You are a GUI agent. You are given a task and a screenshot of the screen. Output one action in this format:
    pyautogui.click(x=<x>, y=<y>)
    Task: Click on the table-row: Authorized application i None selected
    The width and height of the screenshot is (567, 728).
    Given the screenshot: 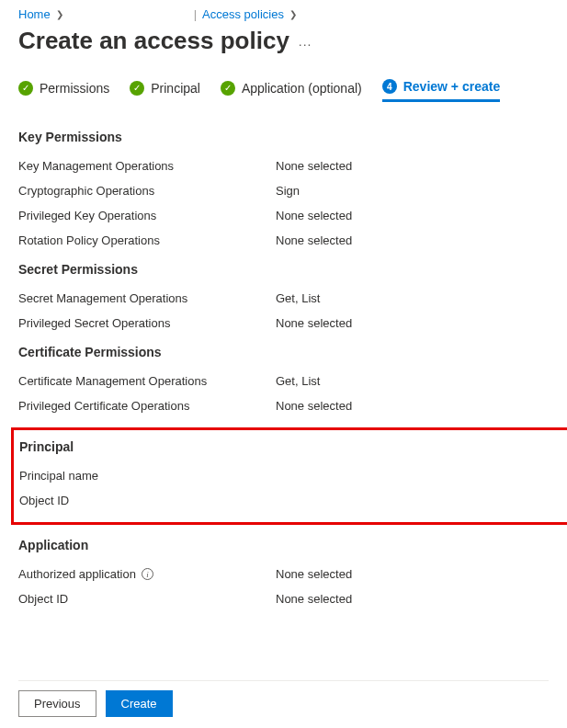 What is the action you would take?
    pyautogui.click(x=283, y=574)
    